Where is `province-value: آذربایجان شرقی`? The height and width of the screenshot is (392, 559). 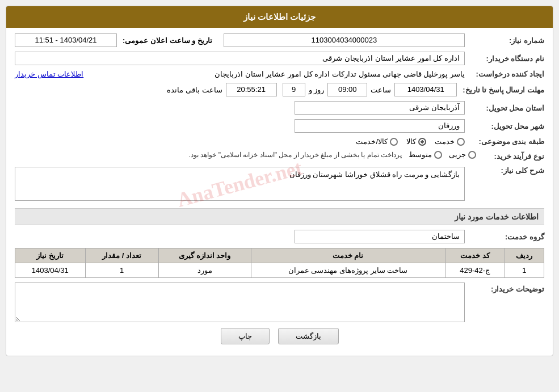
province-value: آذربایجان شرقی is located at coordinates (380, 108).